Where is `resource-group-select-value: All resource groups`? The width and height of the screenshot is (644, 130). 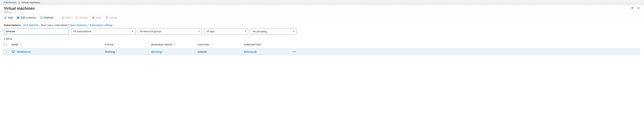 resource-group-select-value: All resource groups is located at coordinates (150, 31).